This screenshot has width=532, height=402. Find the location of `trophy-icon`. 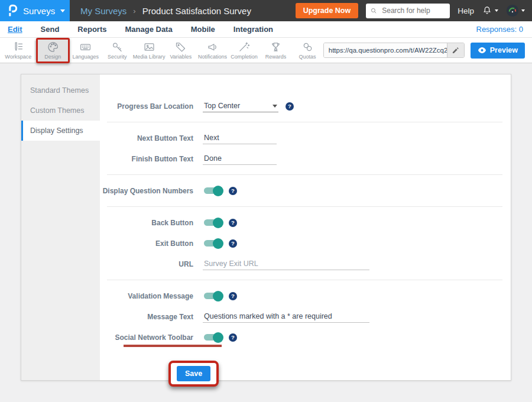

trophy-icon is located at coordinates (275, 47).